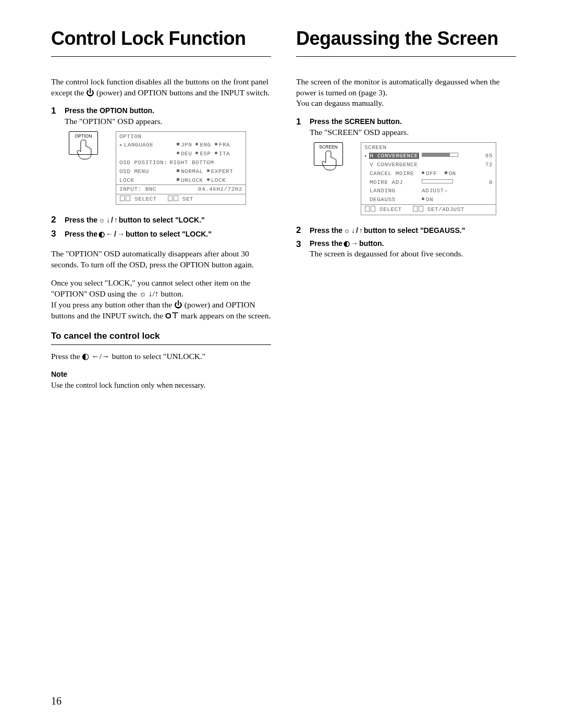 This screenshot has width=563, height=728. Describe the element at coordinates (181, 168) in the screenshot. I see `option-osd: OPTION LANGUAGE JPN ENG FRA DEU ESP ITA …` at that location.